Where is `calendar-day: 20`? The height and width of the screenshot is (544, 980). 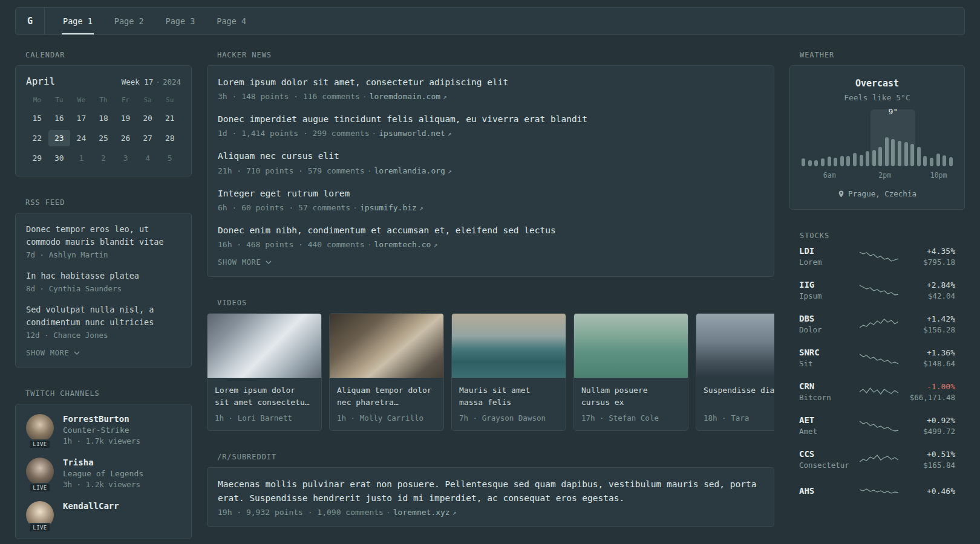 calendar-day: 20 is located at coordinates (148, 118).